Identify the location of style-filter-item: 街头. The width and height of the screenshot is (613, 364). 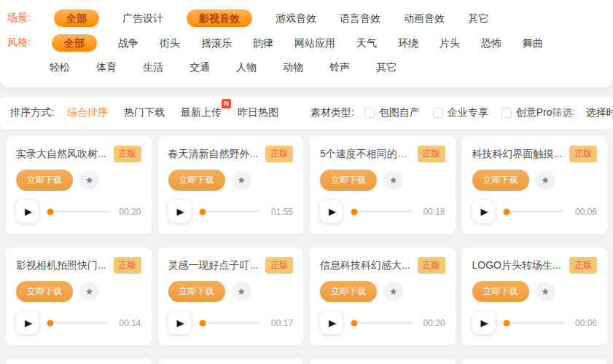
(170, 43).